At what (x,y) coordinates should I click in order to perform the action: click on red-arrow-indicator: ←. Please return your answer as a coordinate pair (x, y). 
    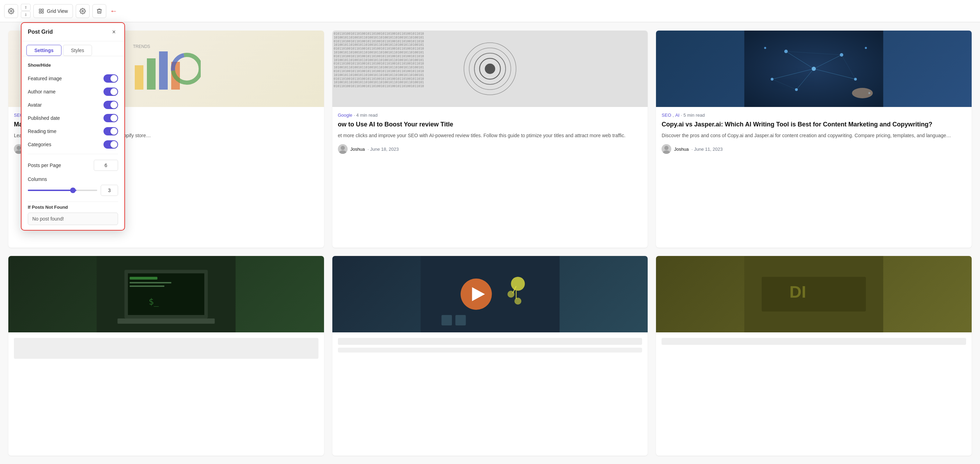
    Looking at the image, I should click on (113, 11).